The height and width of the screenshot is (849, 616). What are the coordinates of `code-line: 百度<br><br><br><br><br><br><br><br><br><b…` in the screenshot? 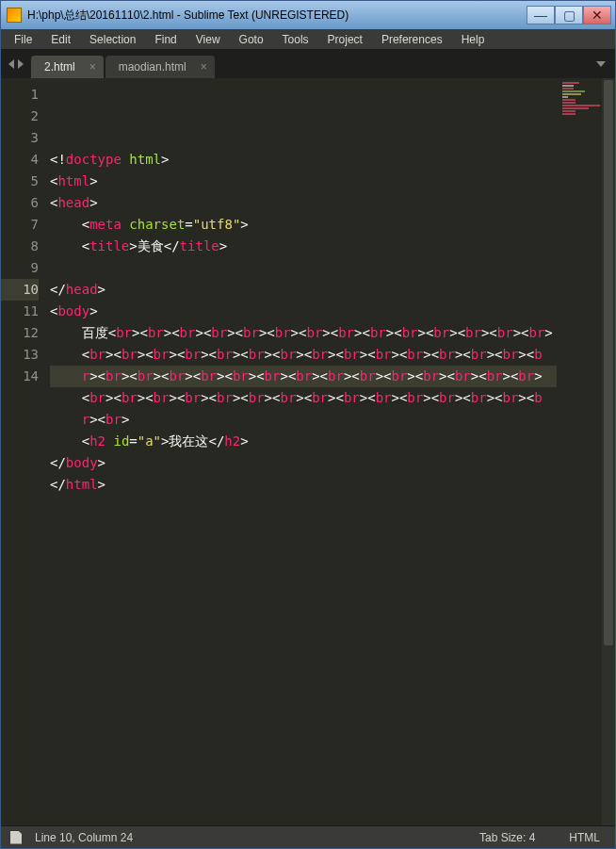 It's located at (303, 334).